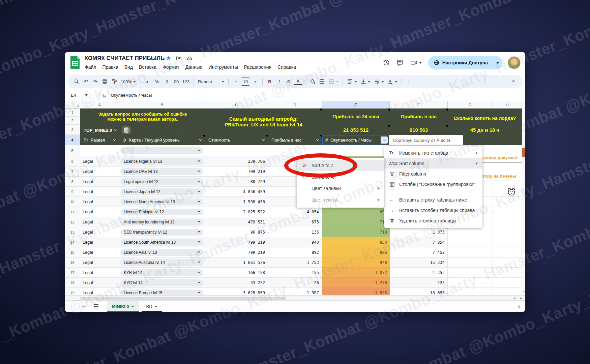 Image resolution: width=590 pixels, height=364 pixels. What do you see at coordinates (514, 298) in the screenshot?
I see `scroll-left-icon: ◂` at bounding box center [514, 298].